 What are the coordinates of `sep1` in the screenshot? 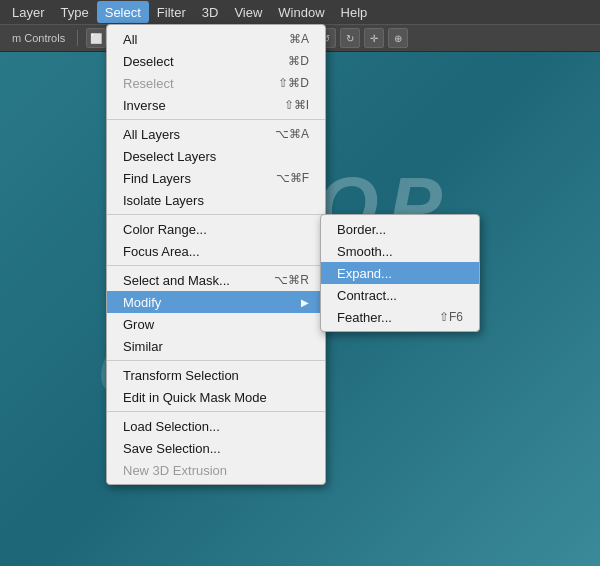 It's located at (216, 120).